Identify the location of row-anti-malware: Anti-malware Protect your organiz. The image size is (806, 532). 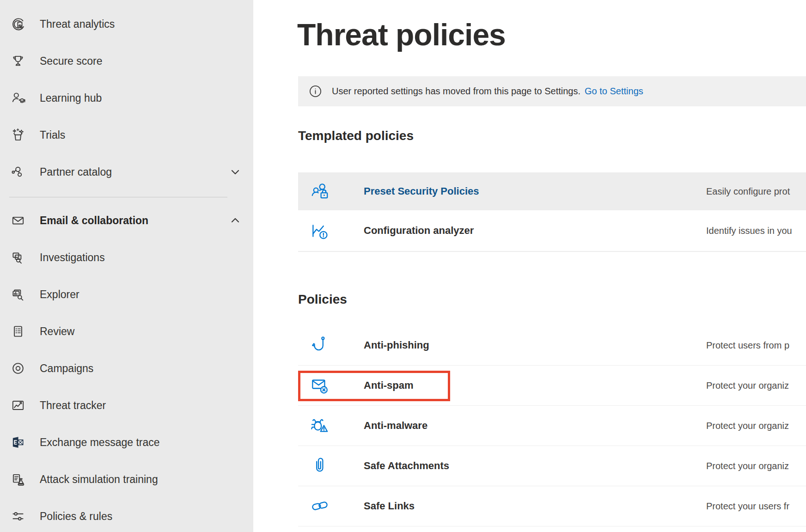
(552, 426).